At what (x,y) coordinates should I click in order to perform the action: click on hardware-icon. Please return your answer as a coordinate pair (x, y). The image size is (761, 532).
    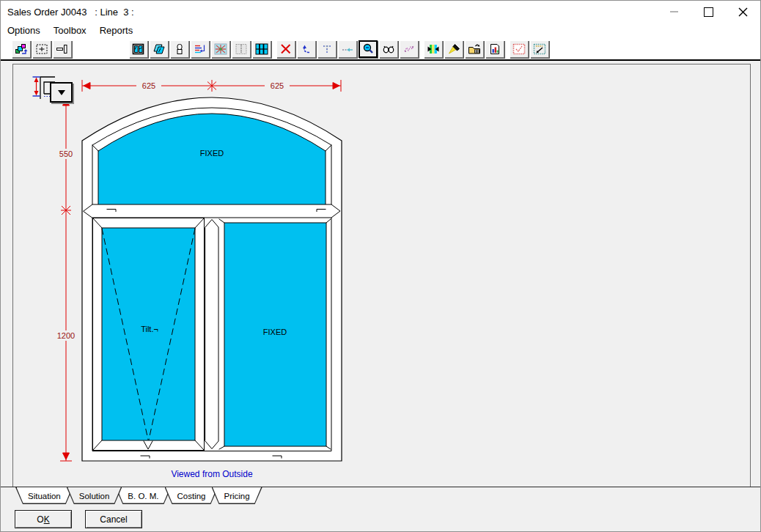
    Looking at the image, I should click on (180, 49).